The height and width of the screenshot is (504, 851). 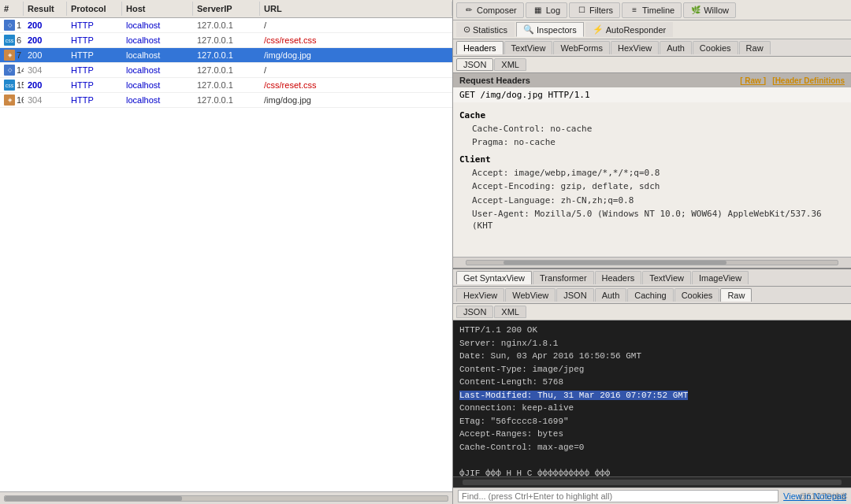 I want to click on response-hscroll, so click(x=652, y=482).